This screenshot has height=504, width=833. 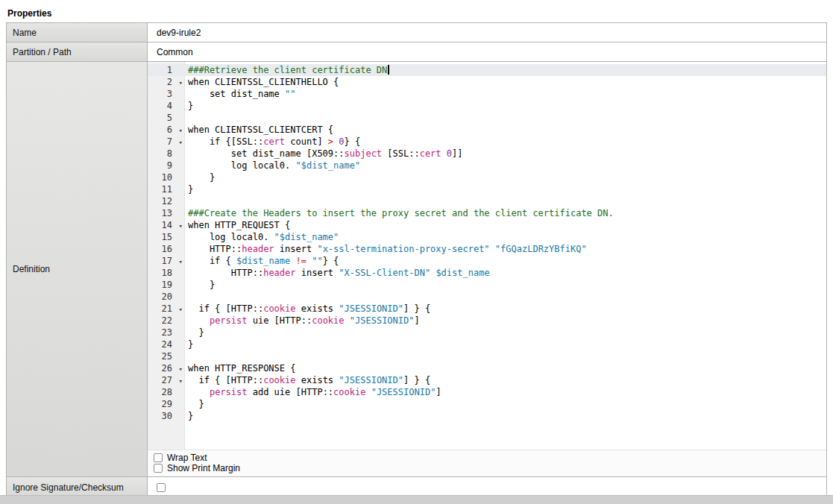 What do you see at coordinates (240, 368) in the screenshot?
I see `code-text: when HTTP_RESPONSE {` at bounding box center [240, 368].